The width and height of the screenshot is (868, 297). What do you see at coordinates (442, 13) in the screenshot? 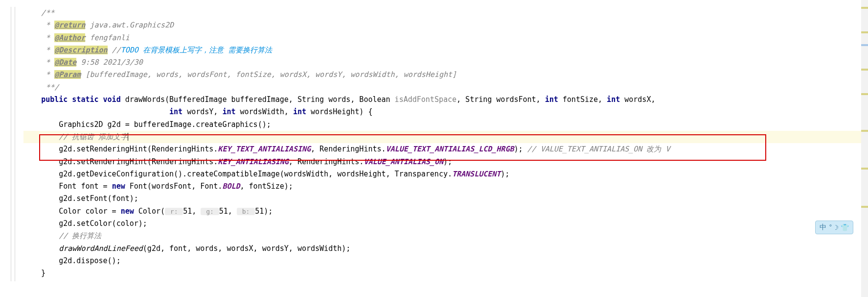
I see `code-line: /**` at bounding box center [442, 13].